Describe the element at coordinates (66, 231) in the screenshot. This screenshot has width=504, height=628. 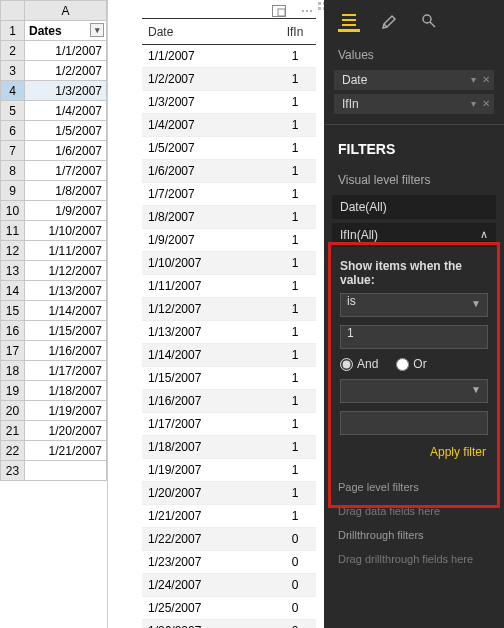
I see `date-cell: 1/10/2007` at that location.